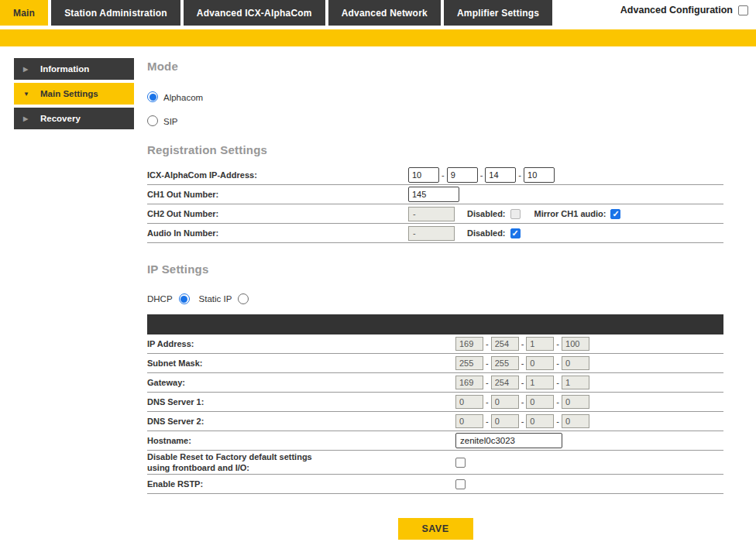 This screenshot has height=542, width=756. What do you see at coordinates (301, 441) in the screenshot?
I see `hostname-label: Hostname:` at bounding box center [301, 441].